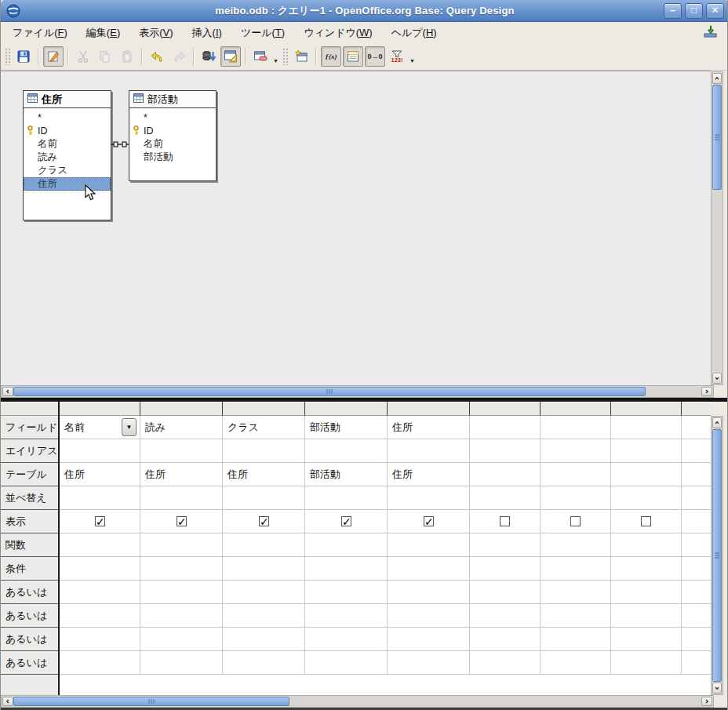  I want to click on table-window-住所: 住所*ID名前読みクラス住所, so click(67, 155).